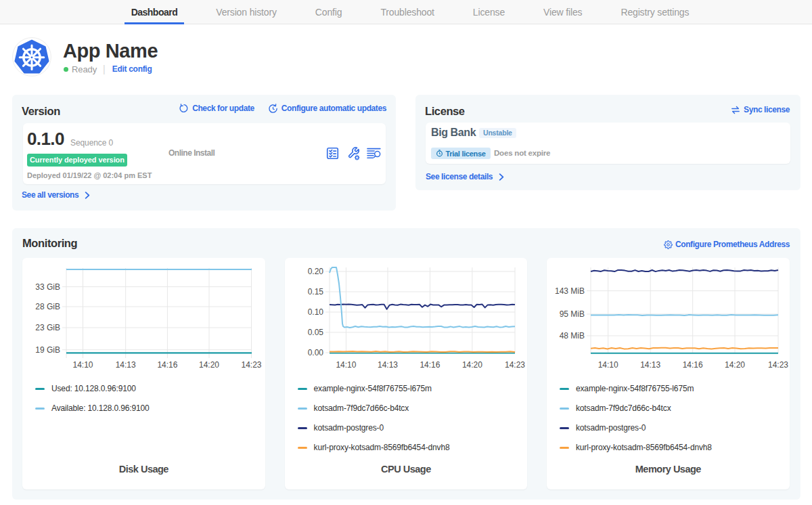 The image size is (812, 505). Describe the element at coordinates (570, 291) in the screenshot. I see `svg-text: 143 MiB` at that location.